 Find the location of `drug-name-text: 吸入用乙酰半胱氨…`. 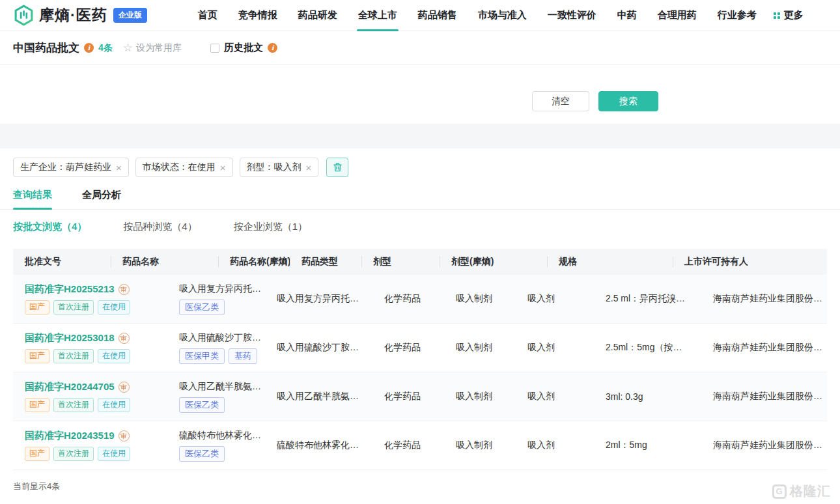

drug-name-text: 吸入用乙酰半胱氨… is located at coordinates (218, 387).